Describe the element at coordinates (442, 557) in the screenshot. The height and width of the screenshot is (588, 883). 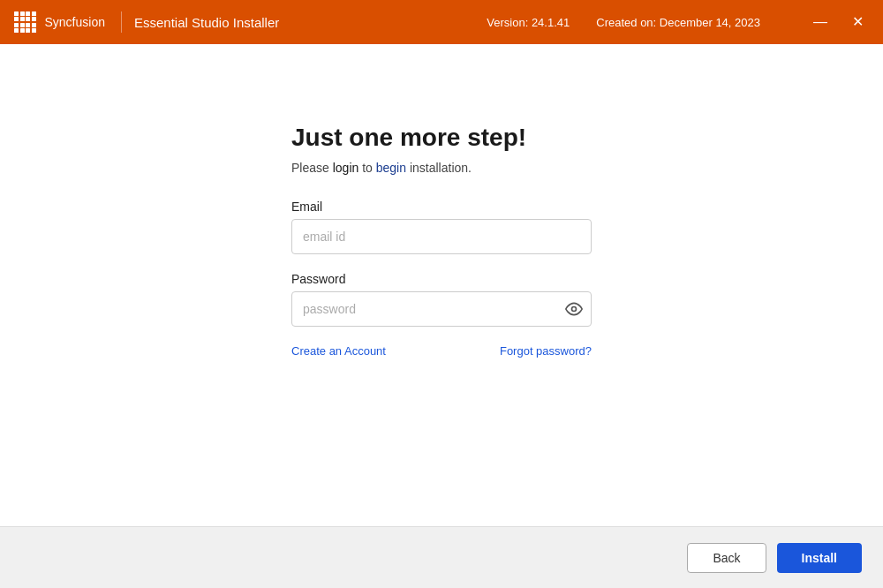
I see `footer: Back Install` at that location.